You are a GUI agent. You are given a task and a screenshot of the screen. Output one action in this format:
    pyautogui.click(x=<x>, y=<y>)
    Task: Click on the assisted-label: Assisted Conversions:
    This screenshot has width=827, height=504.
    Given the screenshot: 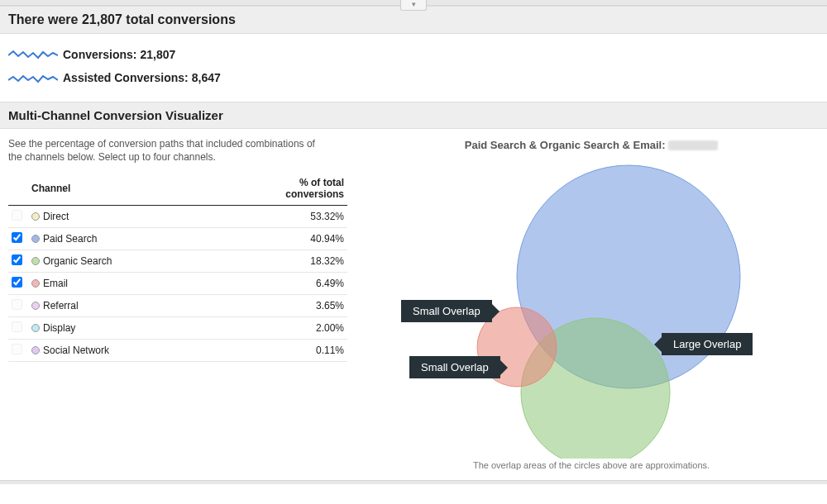 What is the action you would take?
    pyautogui.click(x=126, y=78)
    